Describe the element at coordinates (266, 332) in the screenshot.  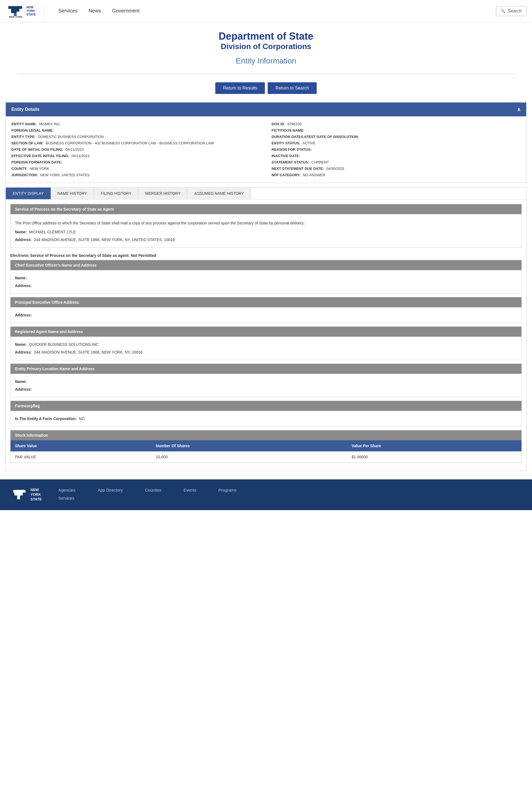
I see `registered-agent-header: Registered Agent Name and Address` at that location.